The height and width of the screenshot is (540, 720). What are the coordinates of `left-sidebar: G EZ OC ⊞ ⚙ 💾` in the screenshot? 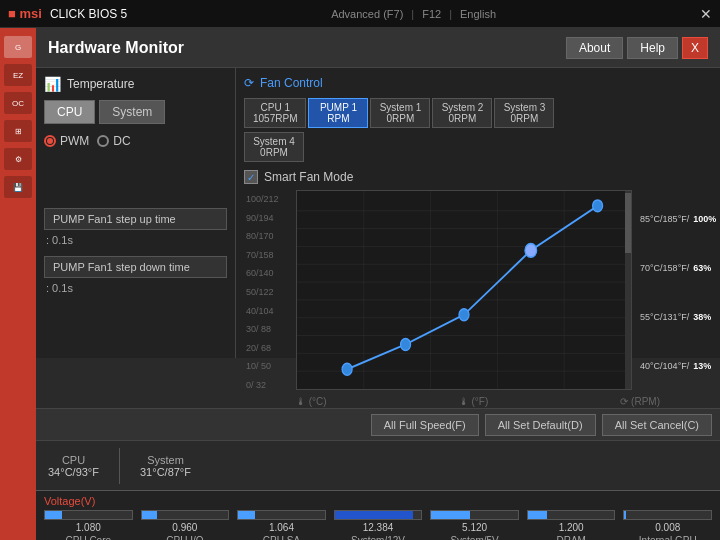 It's located at (18, 284).